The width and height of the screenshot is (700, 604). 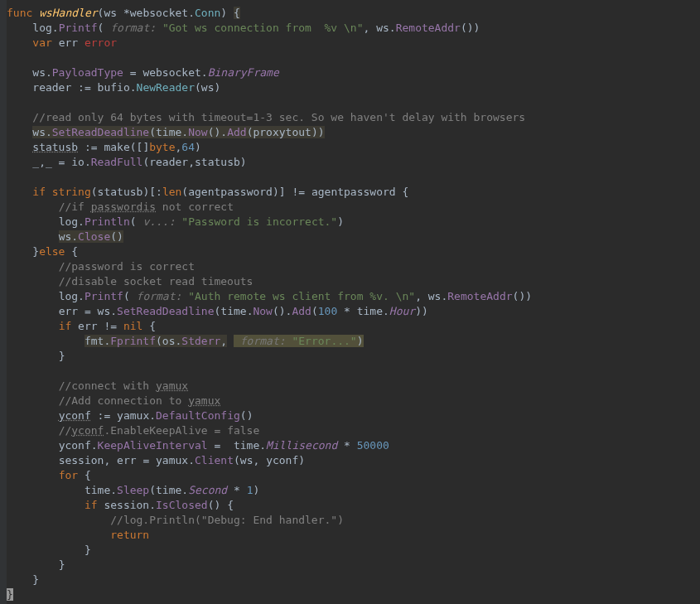 I want to click on code-line: fmt.Fprintf(os.Stderr, format: "Error...…, so click(x=186, y=341).